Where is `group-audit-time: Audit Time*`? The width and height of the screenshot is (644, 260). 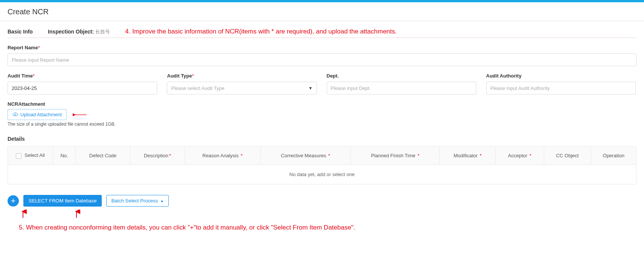 group-audit-time: Audit Time* is located at coordinates (82, 84).